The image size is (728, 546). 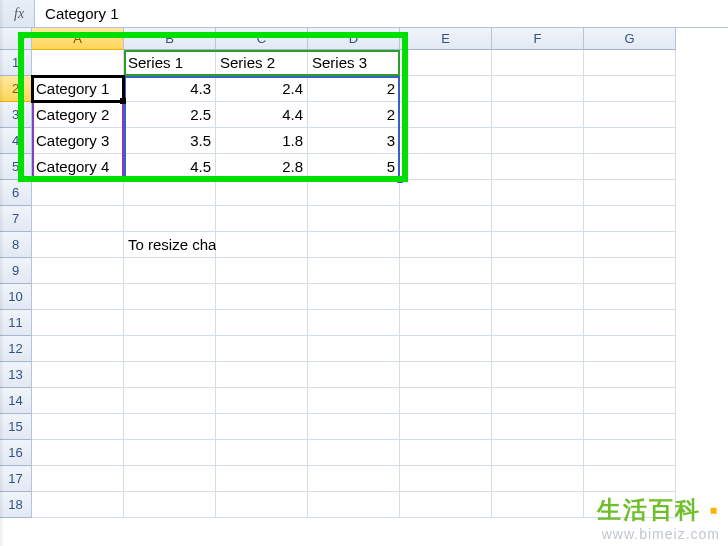 I want to click on cell-F1, so click(x=538, y=63).